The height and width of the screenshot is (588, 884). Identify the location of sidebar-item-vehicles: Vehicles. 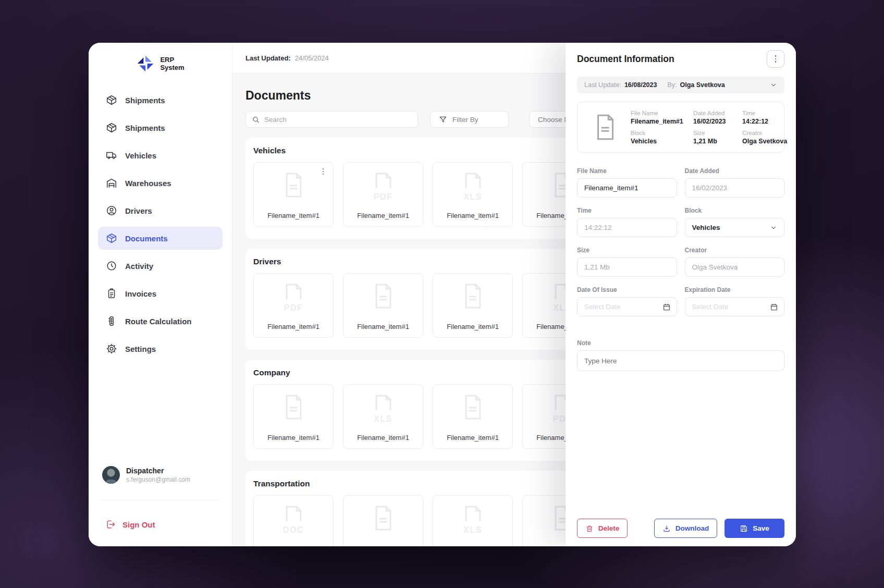
(161, 155).